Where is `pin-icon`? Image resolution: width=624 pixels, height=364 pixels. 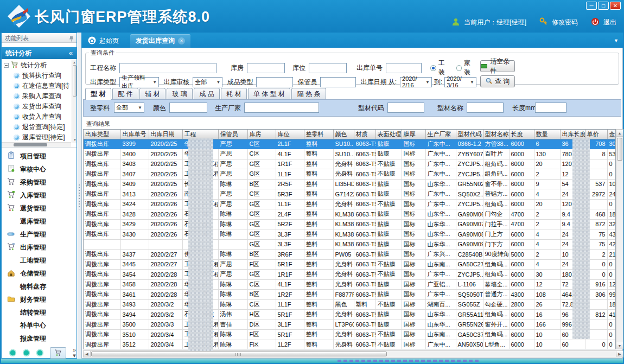 pin-icon is located at coordinates (72, 40).